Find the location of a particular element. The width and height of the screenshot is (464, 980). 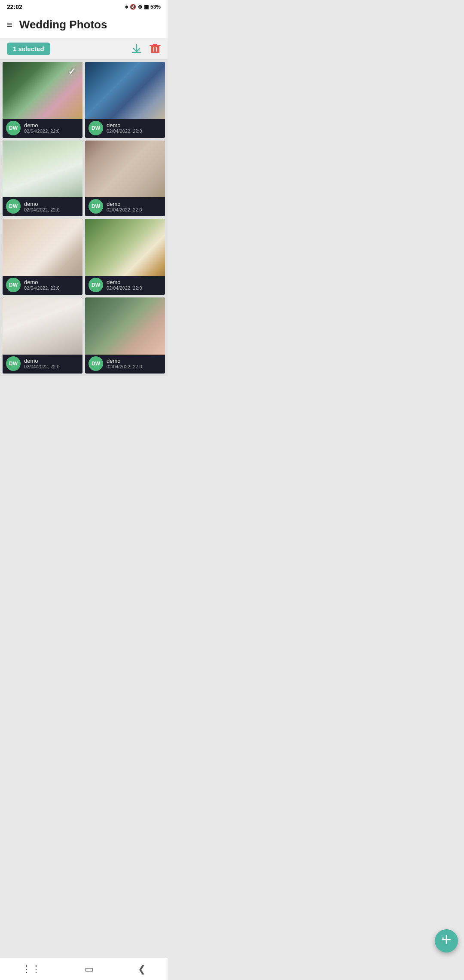

photo-user-5: demo is located at coordinates (42, 282).